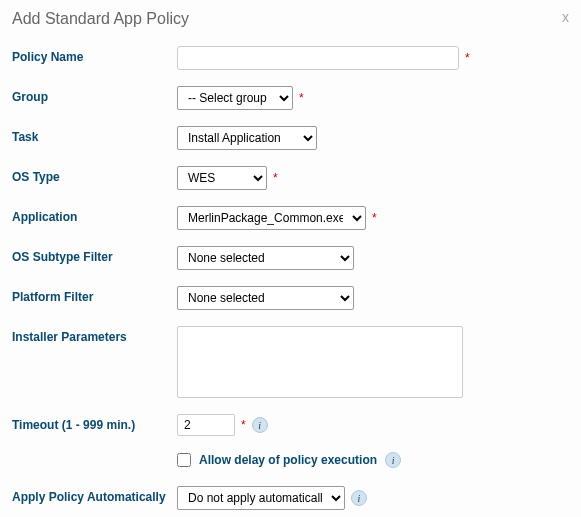  I want to click on apply-policy-label: Apply Policy Automatically, so click(94, 495).